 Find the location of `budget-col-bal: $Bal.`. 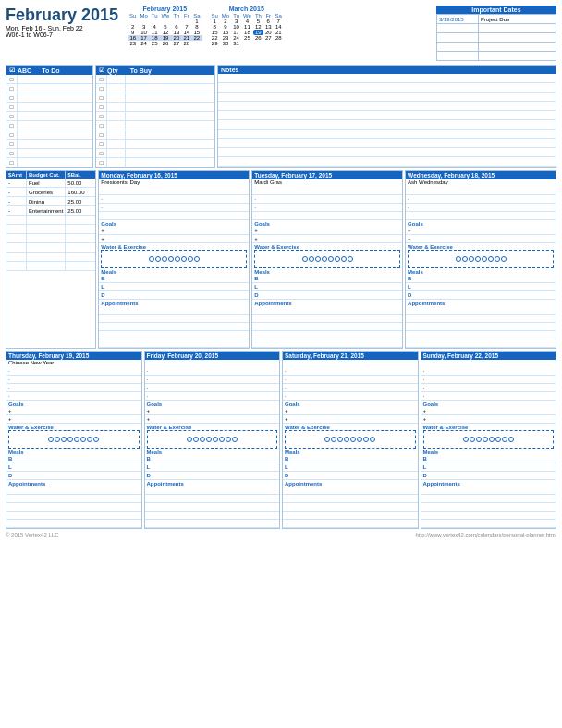

budget-col-bal: $Bal. is located at coordinates (80, 175).